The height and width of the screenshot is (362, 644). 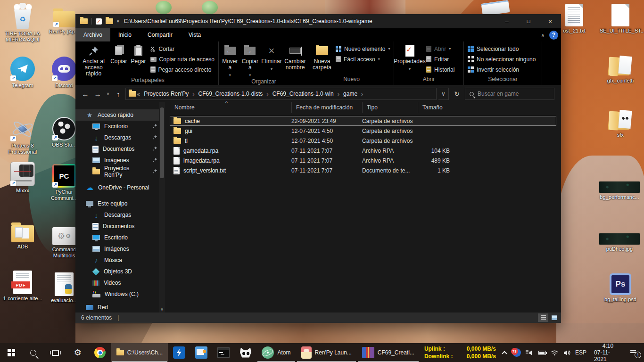 I want to click on battery-icon, so click(x=542, y=353).